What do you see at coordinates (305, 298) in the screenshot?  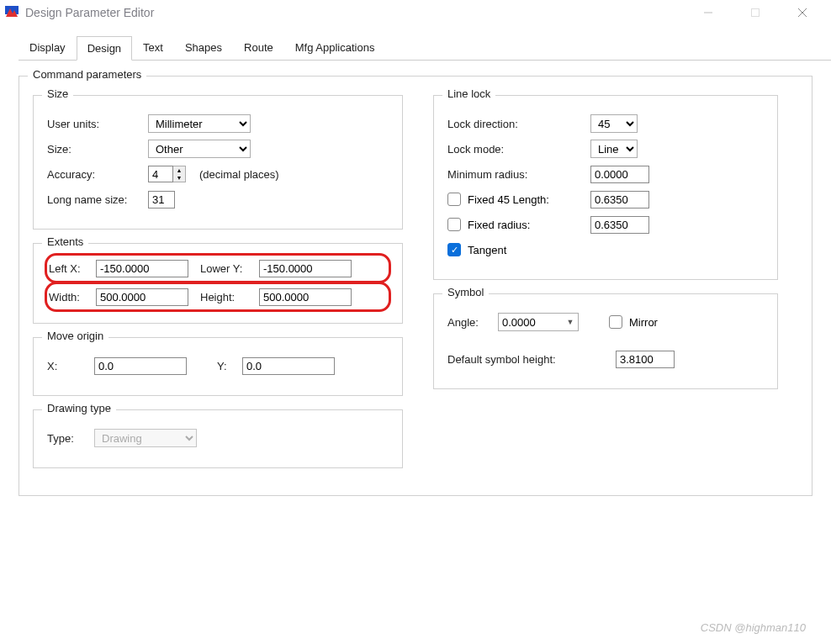 I see `height-input` at bounding box center [305, 298].